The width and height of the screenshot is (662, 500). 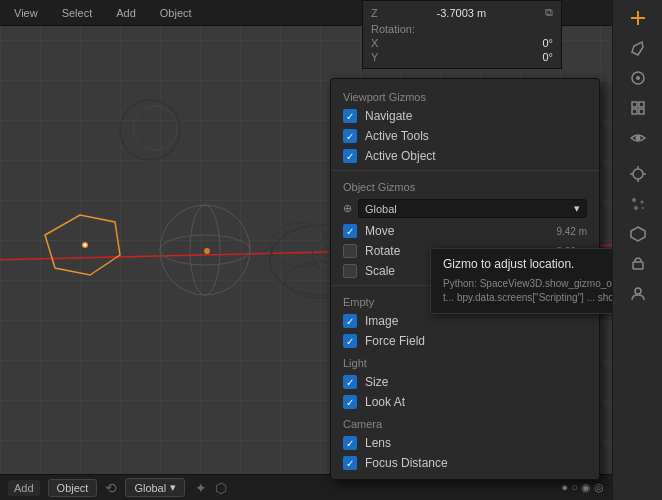 What do you see at coordinates (528, 264) in the screenshot?
I see `tooltip-title: Gizmo to adjust location.` at bounding box center [528, 264].